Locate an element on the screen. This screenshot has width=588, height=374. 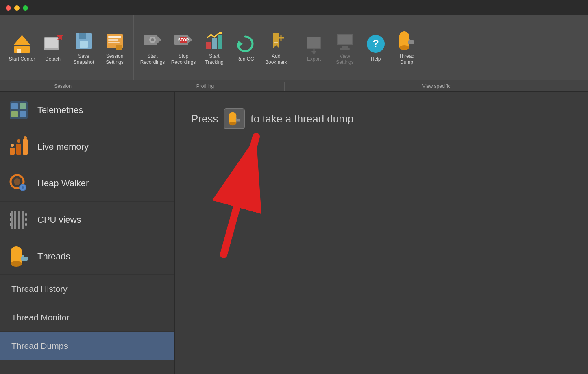
title-bar is located at coordinates (294, 8).